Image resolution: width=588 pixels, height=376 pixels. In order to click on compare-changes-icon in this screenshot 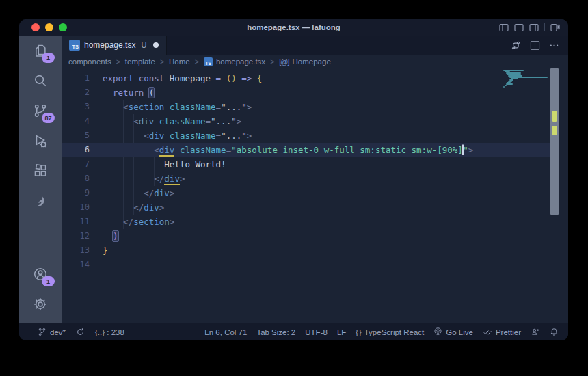, I will do `click(516, 45)`.